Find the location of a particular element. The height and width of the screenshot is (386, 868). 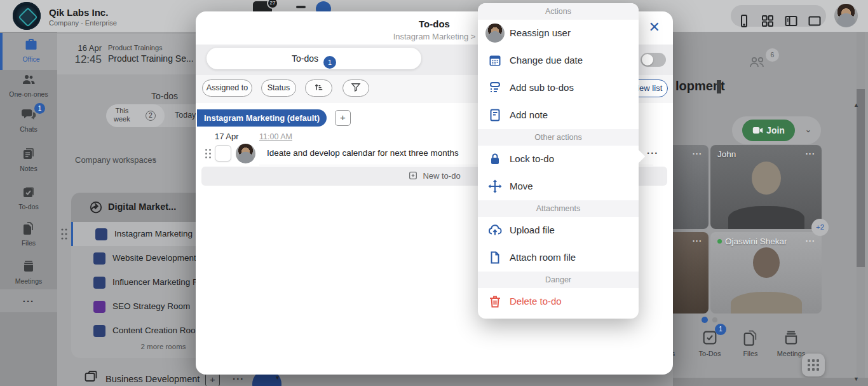

workspace-title: Digital Market... is located at coordinates (142, 207).